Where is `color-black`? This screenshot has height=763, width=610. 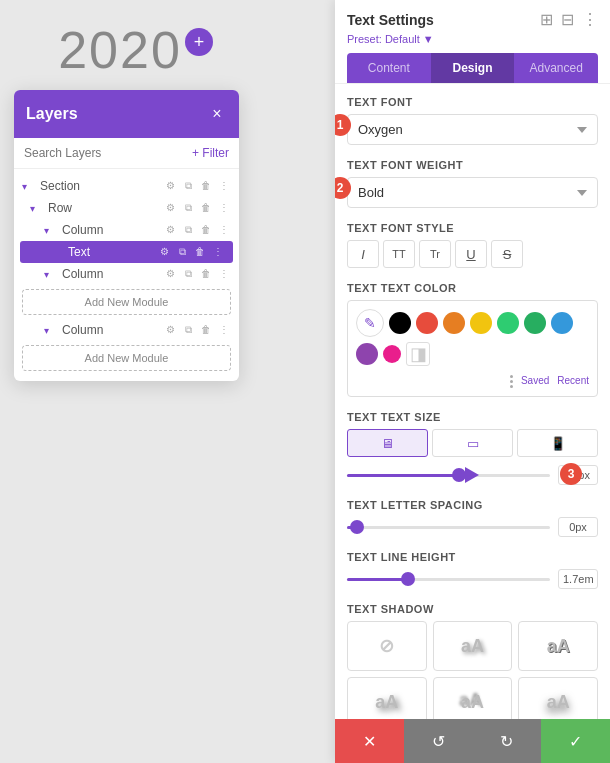 color-black is located at coordinates (400, 323).